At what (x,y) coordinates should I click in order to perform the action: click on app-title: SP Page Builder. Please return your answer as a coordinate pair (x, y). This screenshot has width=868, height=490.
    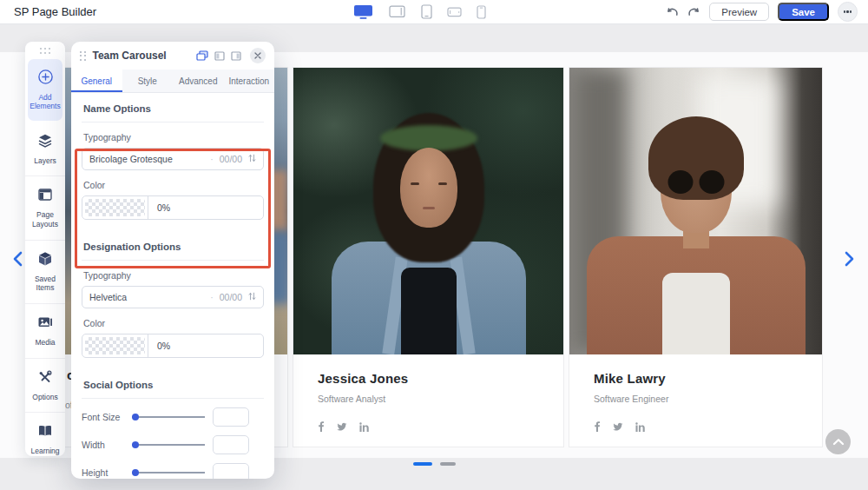
    Looking at the image, I should click on (56, 12).